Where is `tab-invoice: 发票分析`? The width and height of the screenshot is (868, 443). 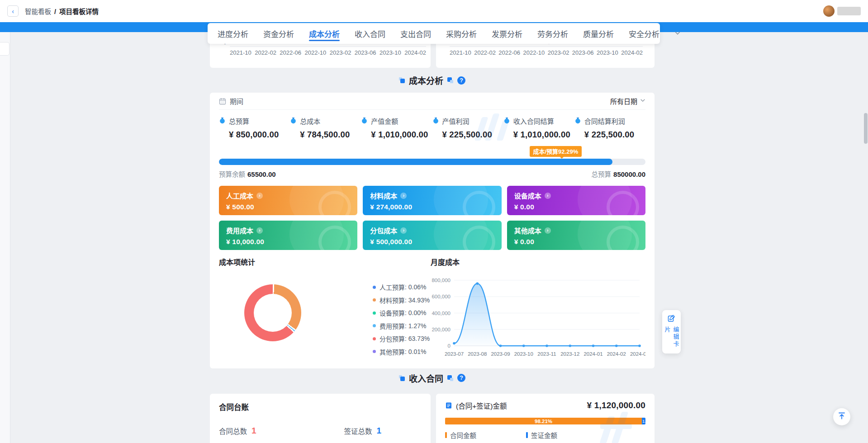 tab-invoice: 发票分析 is located at coordinates (507, 33).